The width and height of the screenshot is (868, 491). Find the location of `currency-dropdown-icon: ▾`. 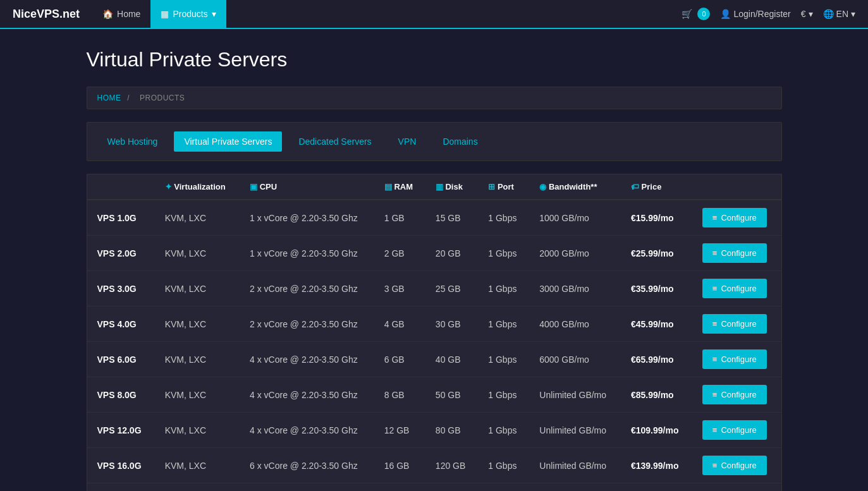

currency-dropdown-icon: ▾ is located at coordinates (810, 14).